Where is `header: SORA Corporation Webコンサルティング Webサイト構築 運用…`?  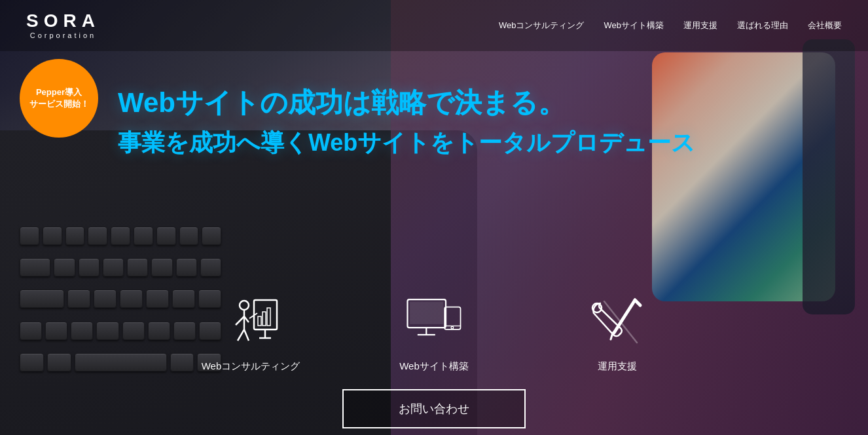
header: SORA Corporation Webコンサルティング Webサイト構築 運用… is located at coordinates (434, 26).